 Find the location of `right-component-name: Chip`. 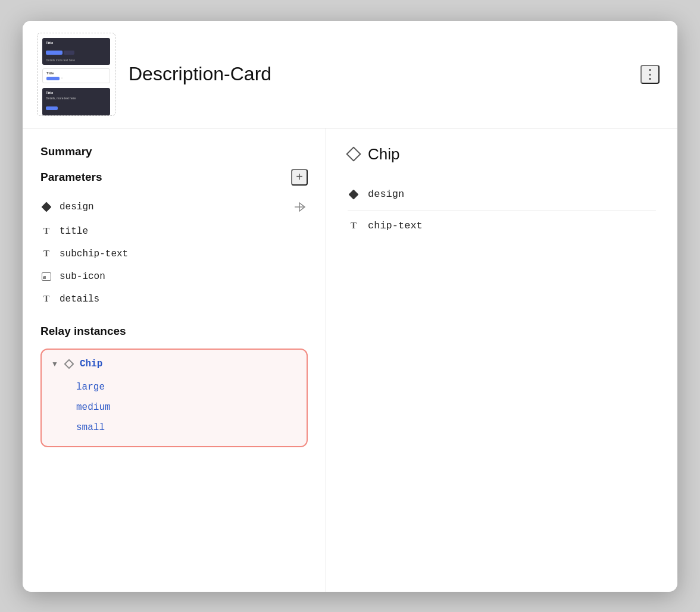

right-component-name: Chip is located at coordinates (383, 155).